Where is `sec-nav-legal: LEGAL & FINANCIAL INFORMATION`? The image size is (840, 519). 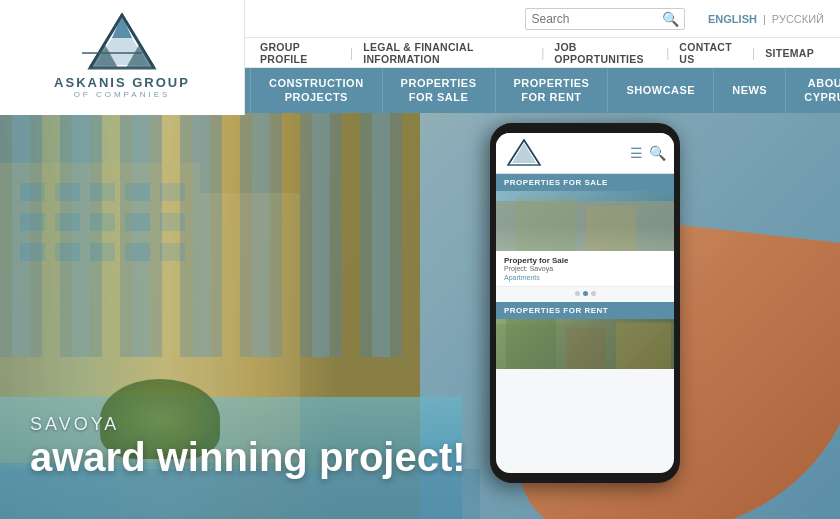
sec-nav-legal: LEGAL & FINANCIAL INFORMATION is located at coordinates (447, 53).